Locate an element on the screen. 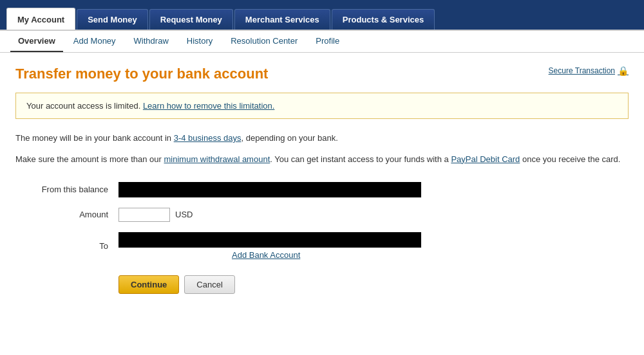 This screenshot has width=644, height=355. warning-box: Your account access is limited. Learn ho… is located at coordinates (322, 105).